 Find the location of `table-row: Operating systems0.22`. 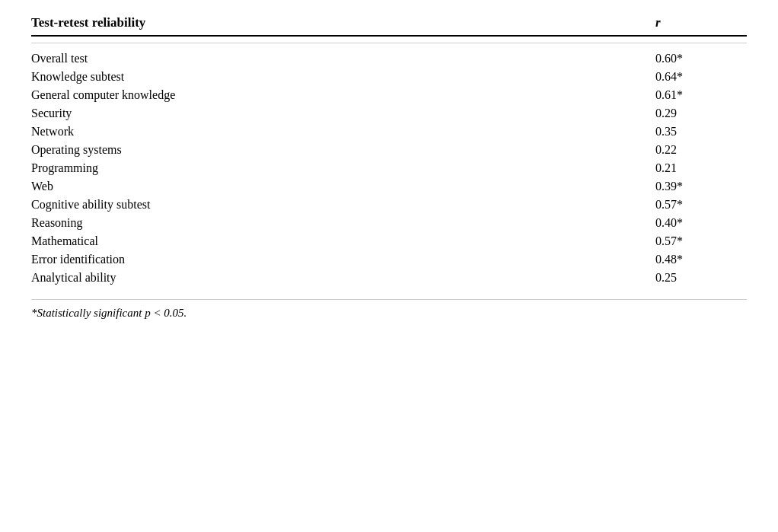

table-row: Operating systems0.22 is located at coordinates (389, 150).